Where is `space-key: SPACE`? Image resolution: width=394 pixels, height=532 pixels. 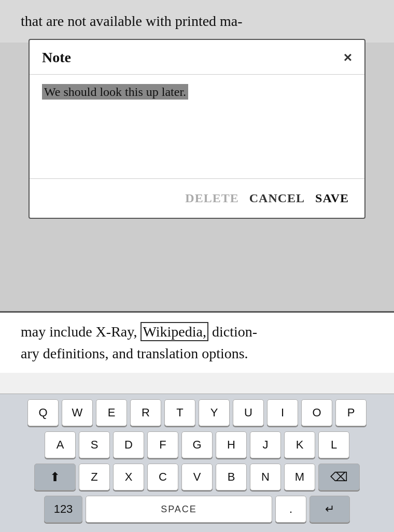
space-key: SPACE is located at coordinates (179, 509).